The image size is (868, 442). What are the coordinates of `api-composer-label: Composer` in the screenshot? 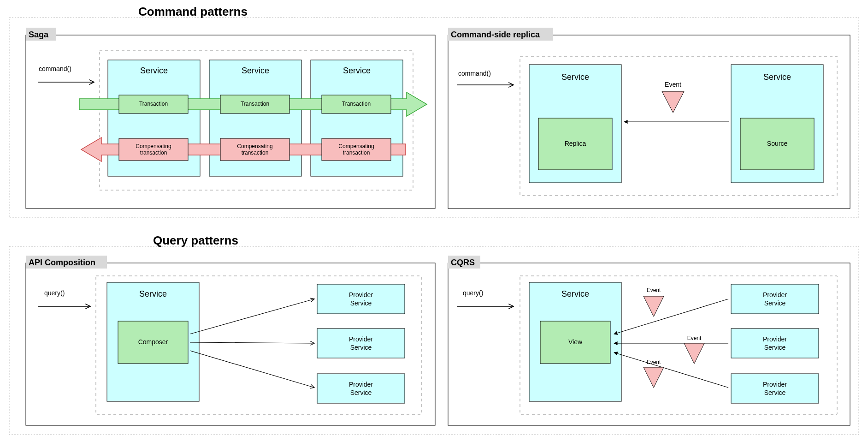 It's located at (153, 342).